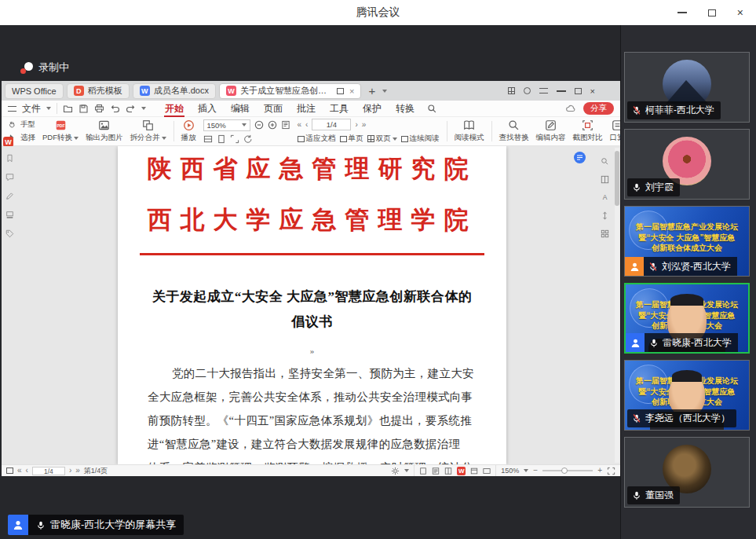 This screenshot has width=756, height=539. Describe the element at coordinates (351, 91) in the screenshot. I see `close-tab-icon: ×` at that location.